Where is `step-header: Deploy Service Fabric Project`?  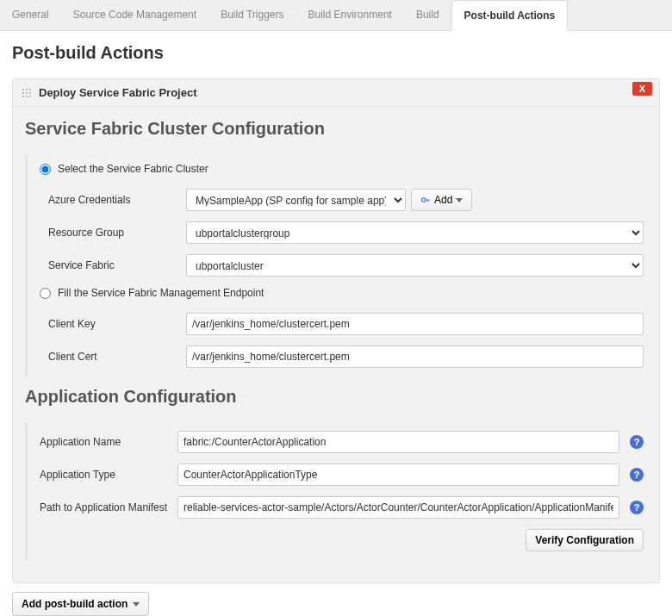
step-header: Deploy Service Fabric Project is located at coordinates (336, 93).